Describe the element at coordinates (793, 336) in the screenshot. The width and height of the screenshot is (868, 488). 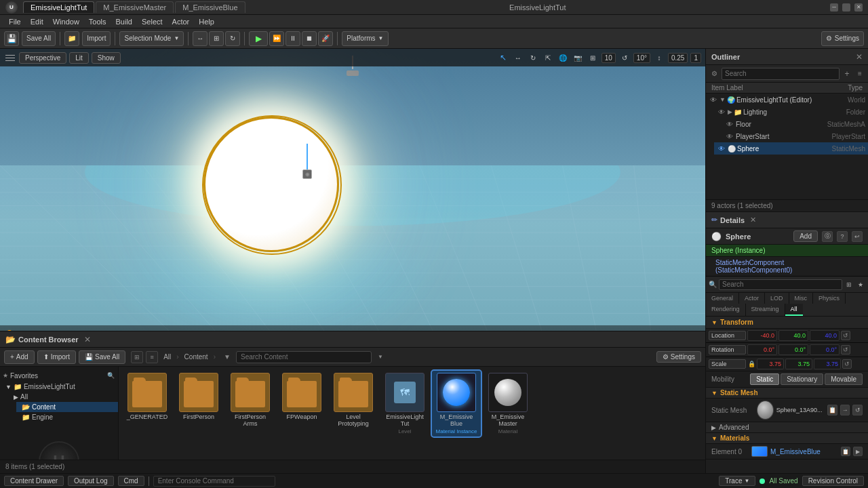
I see `location-y-input` at that location.